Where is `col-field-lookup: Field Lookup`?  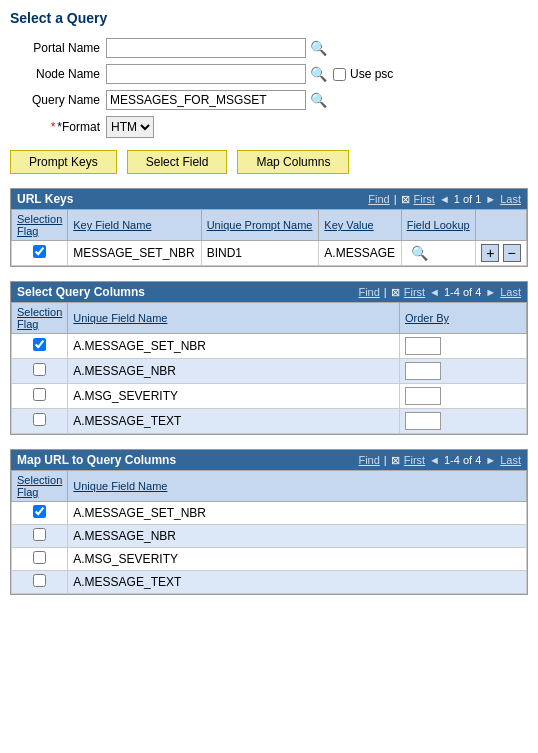
col-field-lookup: Field Lookup is located at coordinates (438, 226).